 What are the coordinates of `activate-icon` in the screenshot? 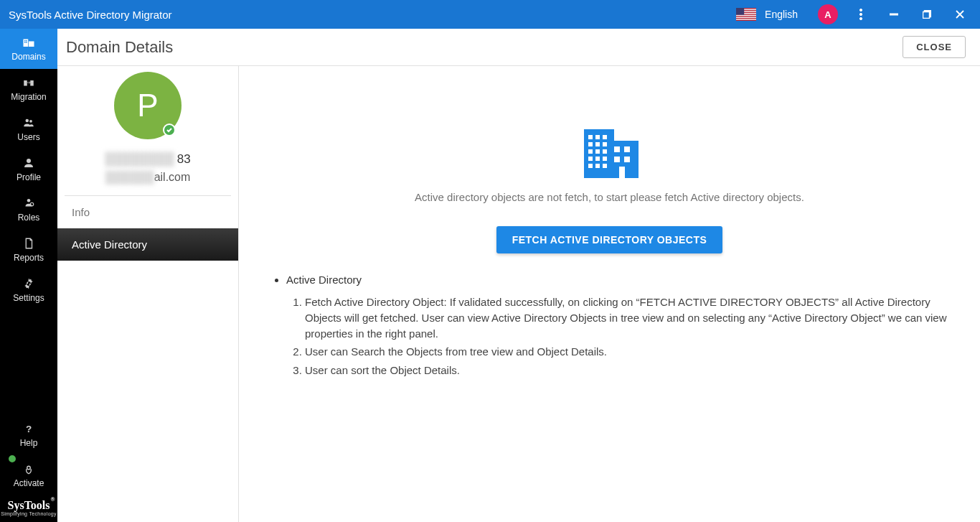 It's located at (29, 469).